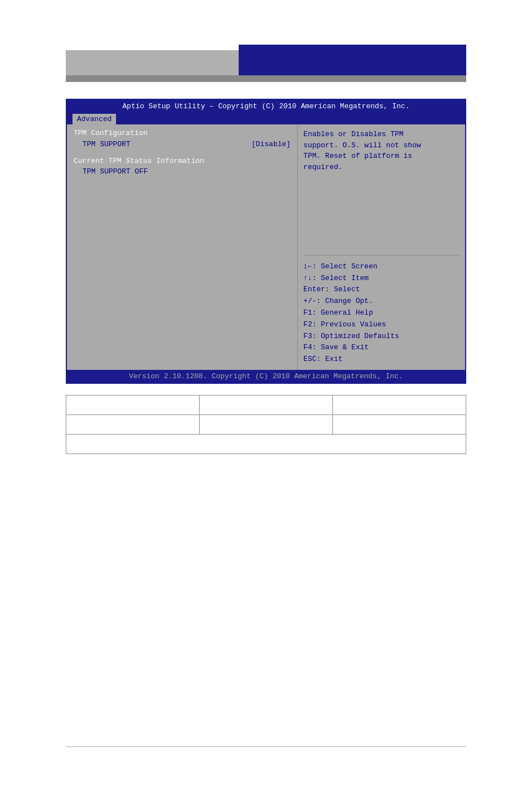 This screenshot has height=800, width=532. What do you see at coordinates (182, 144) in the screenshot?
I see `bios-item-tpm-support: TPM SUPPORT [Disable]` at bounding box center [182, 144].